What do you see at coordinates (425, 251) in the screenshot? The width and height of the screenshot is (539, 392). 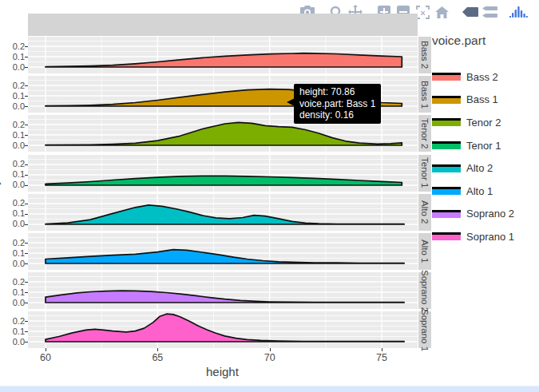 I see `facet-strip-alto-1: Alto 1` at bounding box center [425, 251].